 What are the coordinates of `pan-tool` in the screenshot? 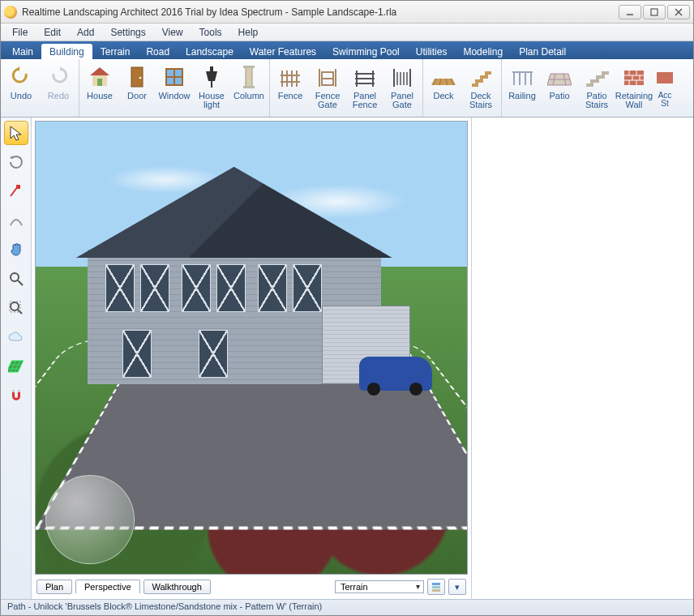 It's located at (16, 250).